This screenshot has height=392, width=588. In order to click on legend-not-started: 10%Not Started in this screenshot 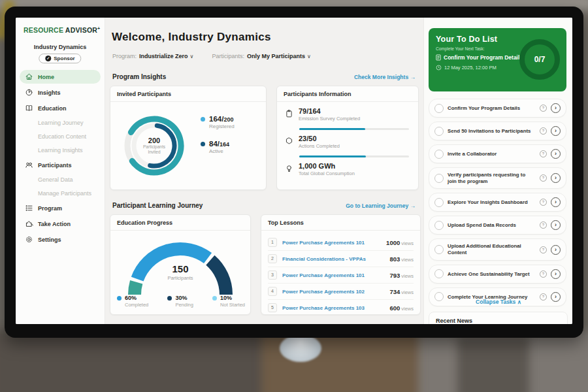, I will do `click(229, 301)`.